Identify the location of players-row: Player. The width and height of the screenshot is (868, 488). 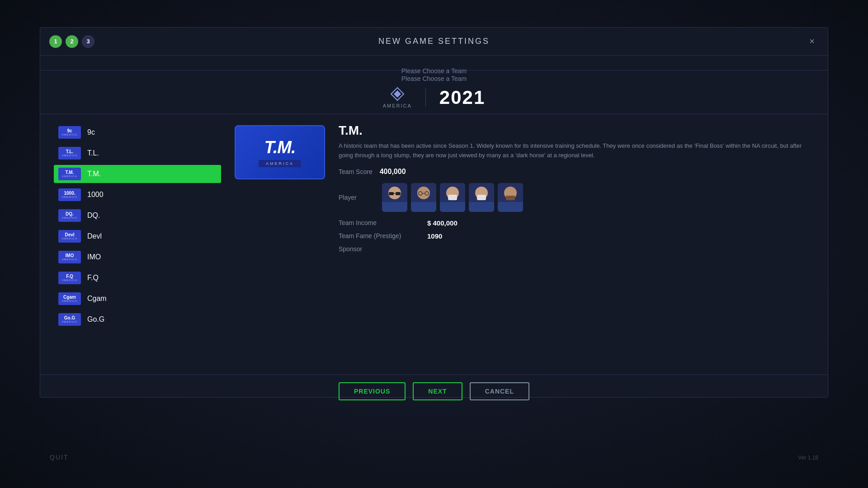
(576, 197).